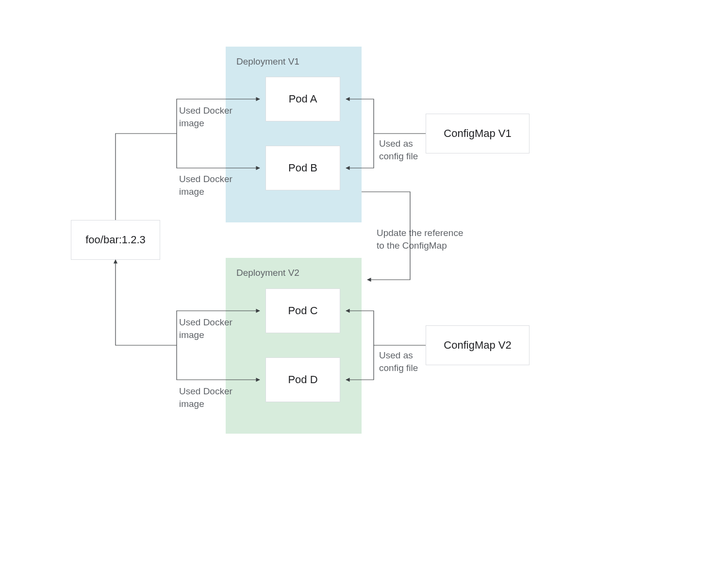 The height and width of the screenshot is (574, 728). Describe the element at coordinates (303, 380) in the screenshot. I see `pod-d-label: Pod D` at that location.